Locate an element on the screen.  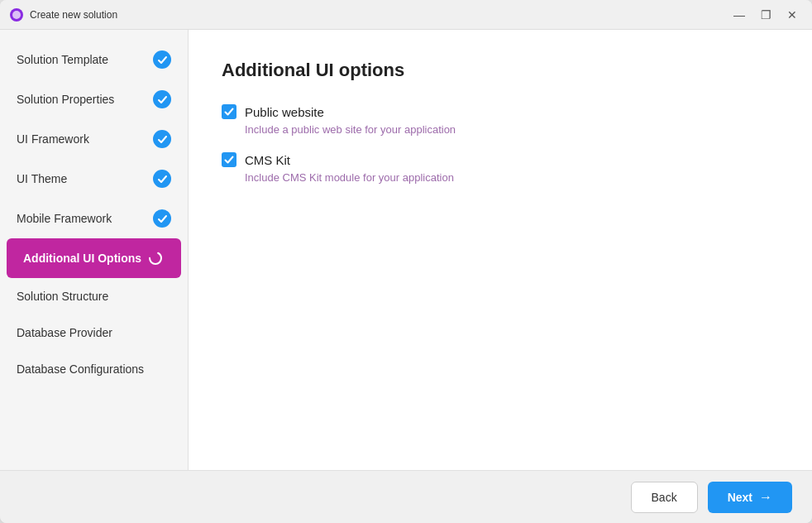
sidebar-item-database-configurations: Database Configurations is located at coordinates (94, 369).